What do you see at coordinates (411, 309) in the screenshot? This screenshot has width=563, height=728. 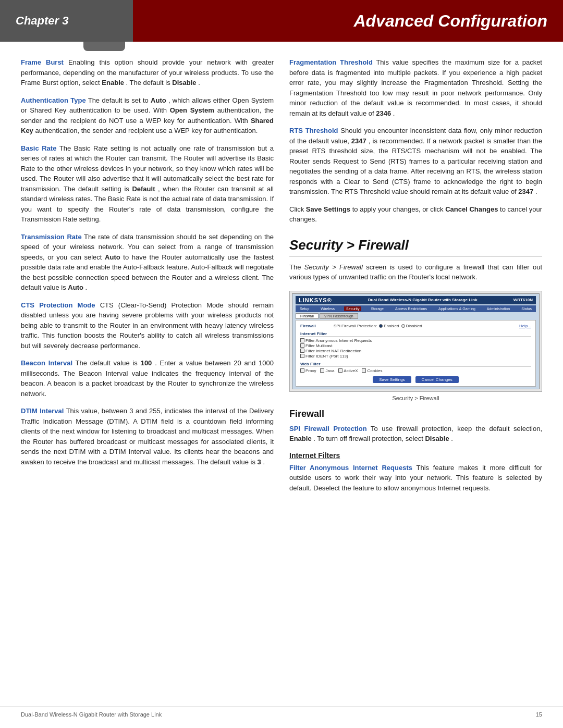 I see `ss-nav-access: Access Restrictions` at bounding box center [411, 309].